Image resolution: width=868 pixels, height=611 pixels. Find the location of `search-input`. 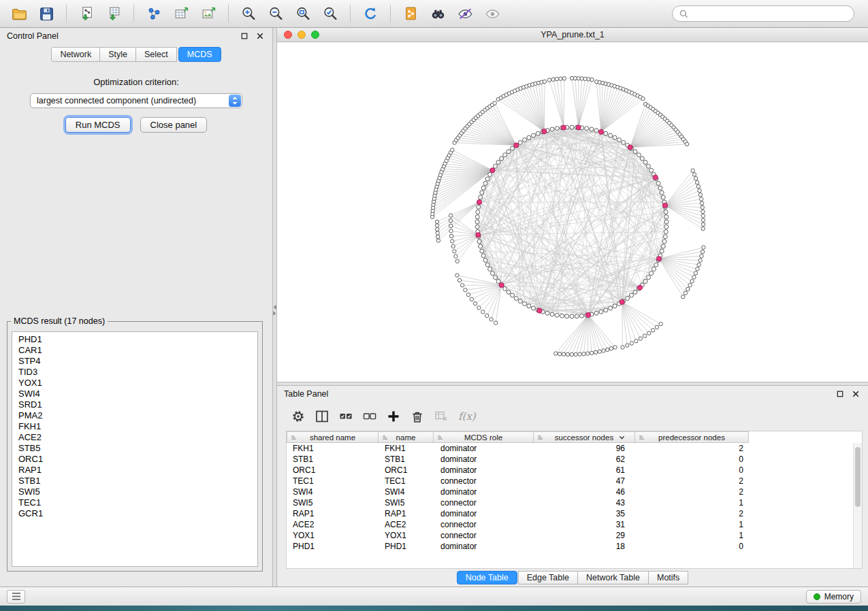

search-input is located at coordinates (768, 14).